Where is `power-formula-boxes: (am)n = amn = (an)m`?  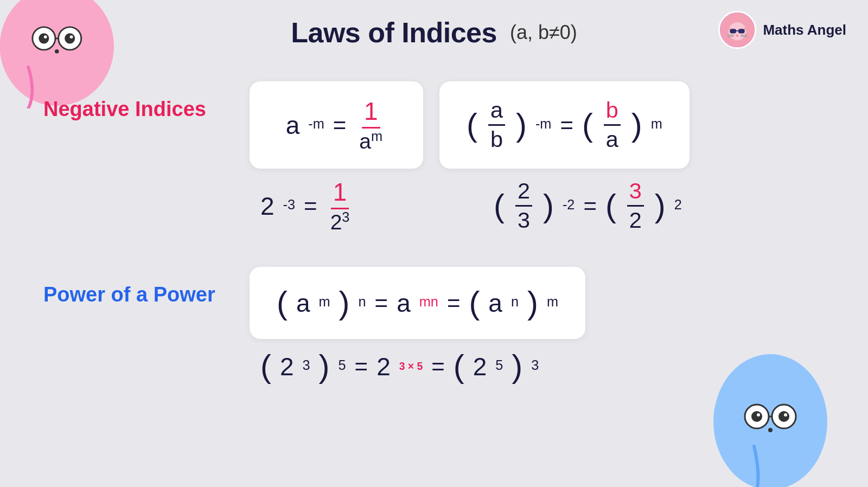
power-formula-boxes: (am)n = amn = (an)m is located at coordinates (537, 303).